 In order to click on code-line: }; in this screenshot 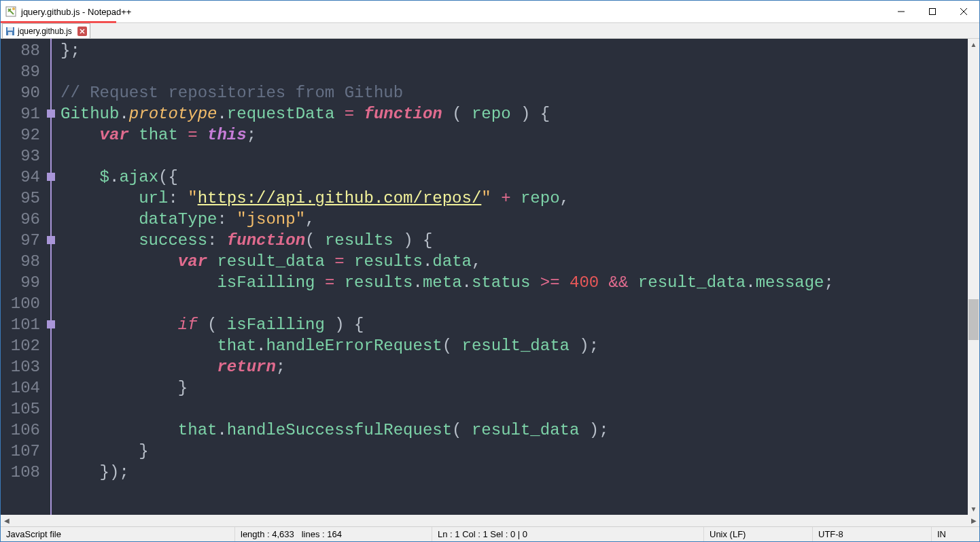, I will do `click(514, 50)`.